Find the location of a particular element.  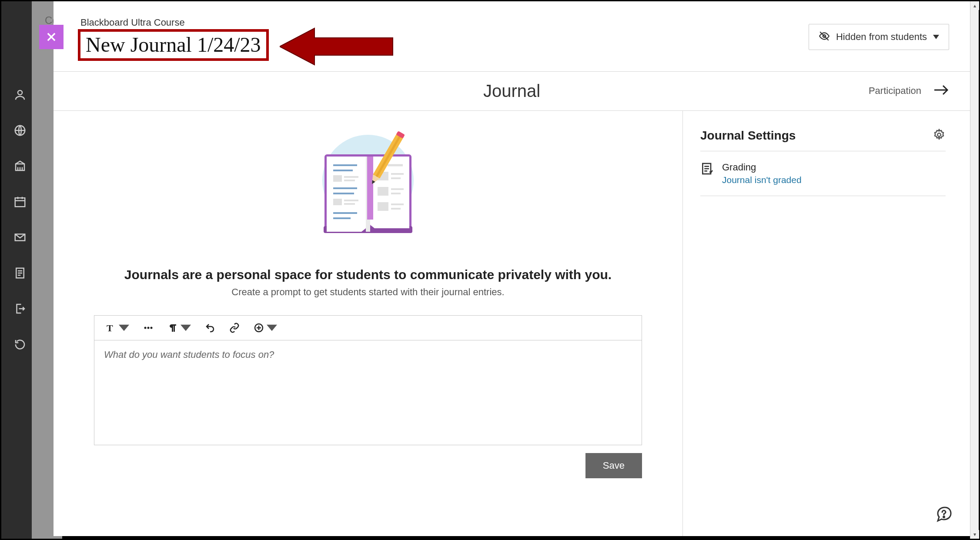

rte-textarea: What do you want students to focus on? is located at coordinates (368, 393).